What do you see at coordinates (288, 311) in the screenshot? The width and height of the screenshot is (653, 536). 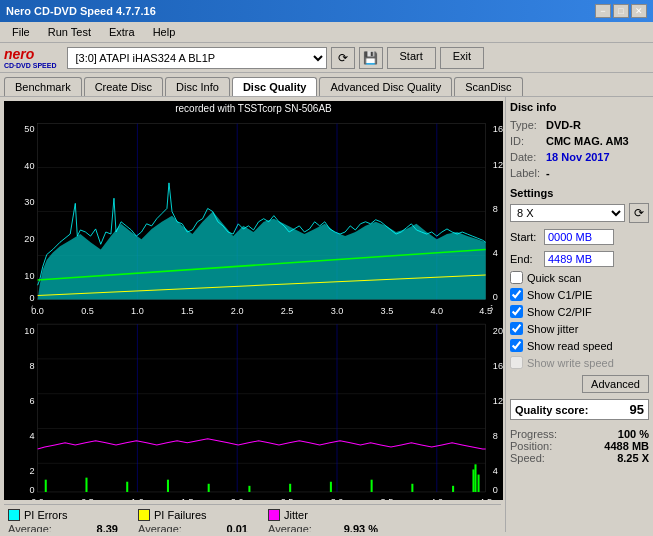 I see `svg-text: 2.5` at bounding box center [288, 311].